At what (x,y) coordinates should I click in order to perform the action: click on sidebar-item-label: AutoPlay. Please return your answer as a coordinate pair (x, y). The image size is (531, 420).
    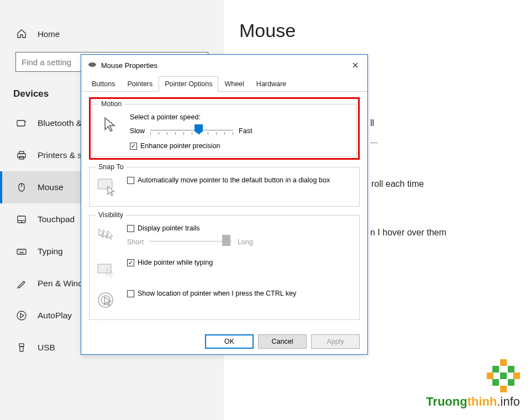
    Looking at the image, I should click on (55, 316).